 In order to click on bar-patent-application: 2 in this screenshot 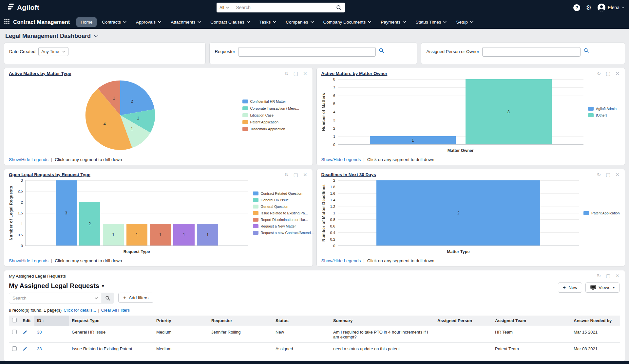, I will do `click(458, 213)`.